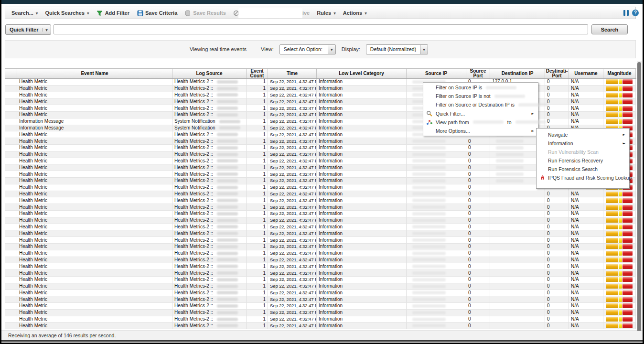 The height and width of the screenshot is (344, 644). What do you see at coordinates (194, 293) in the screenshot?
I see `cell-text: Health Metrics-2 ::` at bounding box center [194, 293].